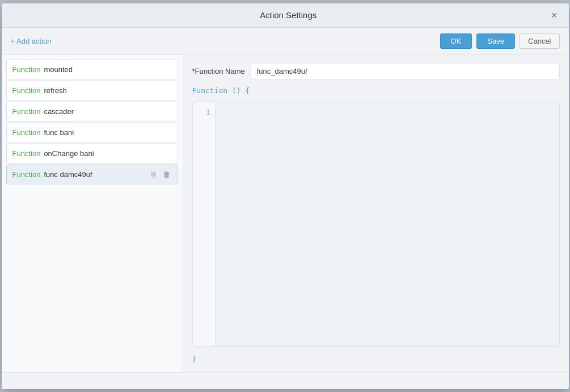  I want to click on add-action-button: + Add action, so click(31, 41).